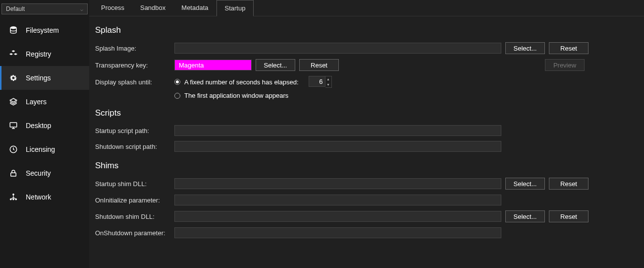 The image size is (644, 268). I want to click on chevron-down-icon: ⌵, so click(82, 9).